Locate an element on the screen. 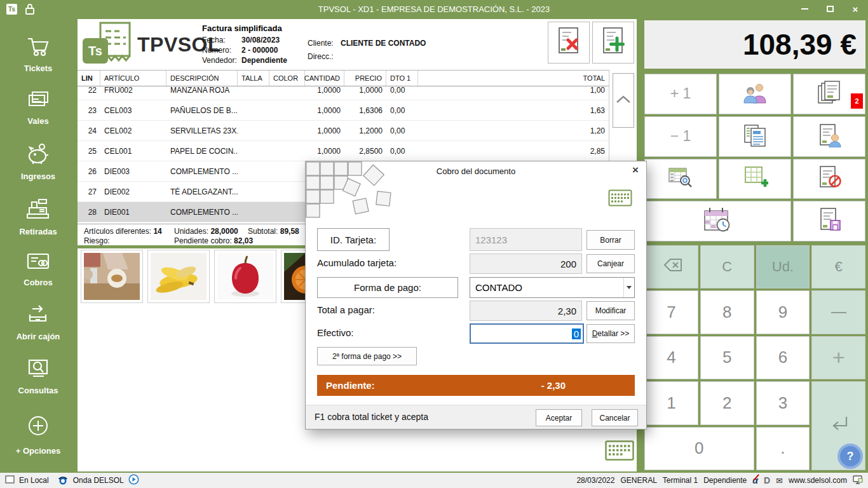 The width and height of the screenshot is (868, 488). plus-circle-icon is located at coordinates (38, 427).